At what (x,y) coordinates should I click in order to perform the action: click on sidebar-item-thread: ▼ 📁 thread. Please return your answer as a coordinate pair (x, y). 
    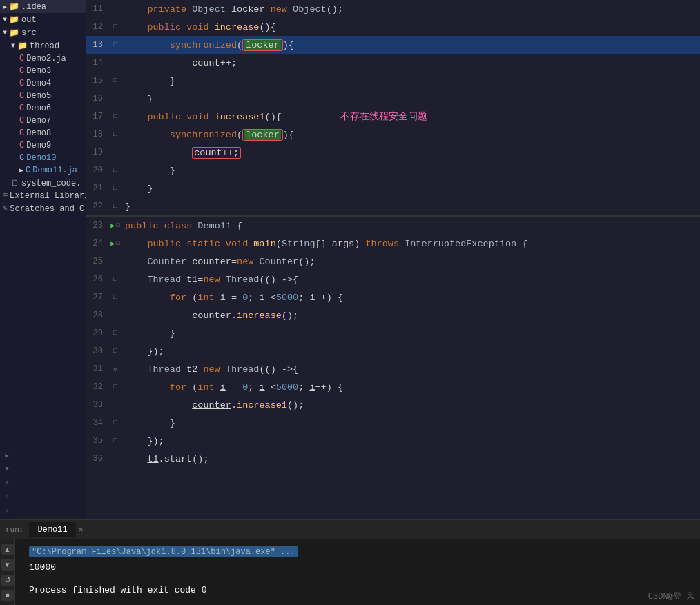
    Looking at the image, I should click on (43, 46).